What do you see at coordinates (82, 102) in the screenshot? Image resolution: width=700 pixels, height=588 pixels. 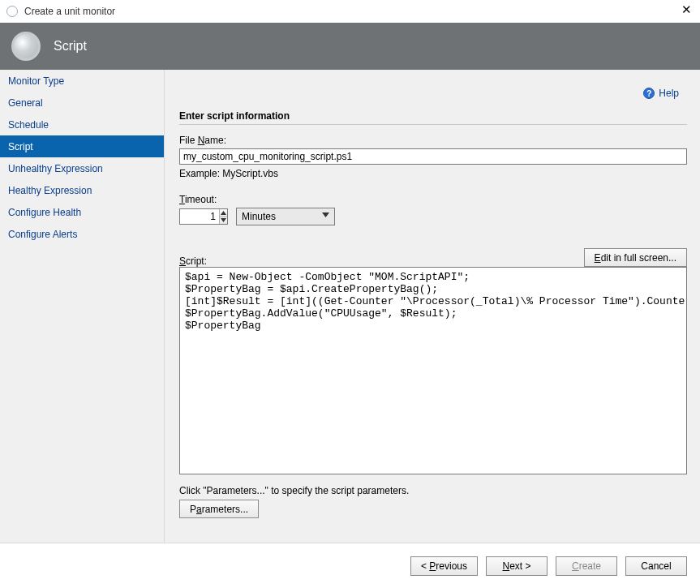 I see `sidebar-item-general: General` at bounding box center [82, 102].